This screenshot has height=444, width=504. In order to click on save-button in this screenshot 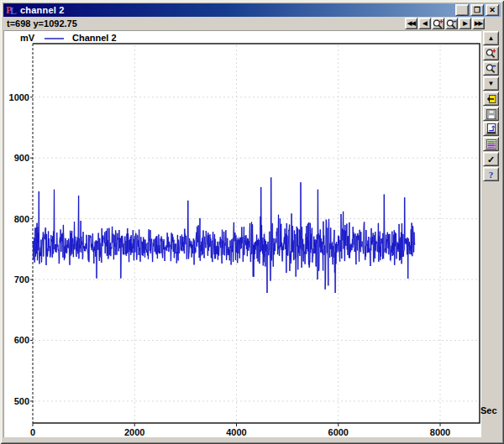, I will do `click(491, 114)`.